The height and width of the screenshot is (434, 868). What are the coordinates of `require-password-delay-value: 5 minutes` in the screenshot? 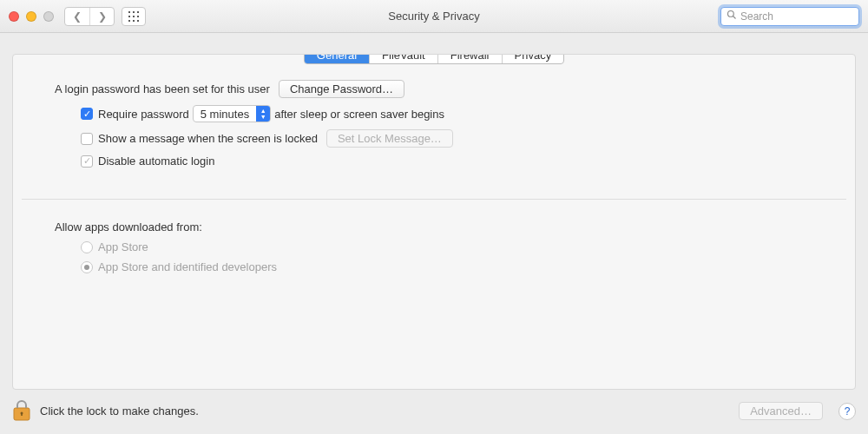 It's located at (225, 115).